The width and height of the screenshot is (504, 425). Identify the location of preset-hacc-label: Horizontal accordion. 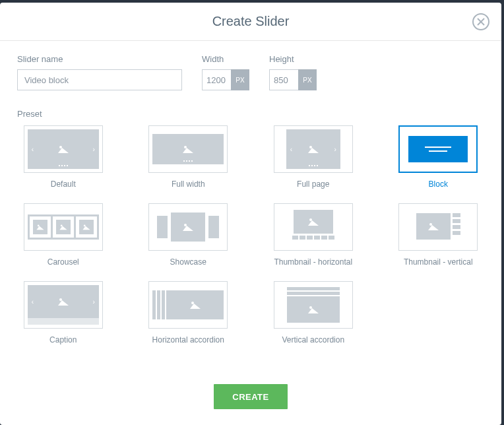
(189, 340).